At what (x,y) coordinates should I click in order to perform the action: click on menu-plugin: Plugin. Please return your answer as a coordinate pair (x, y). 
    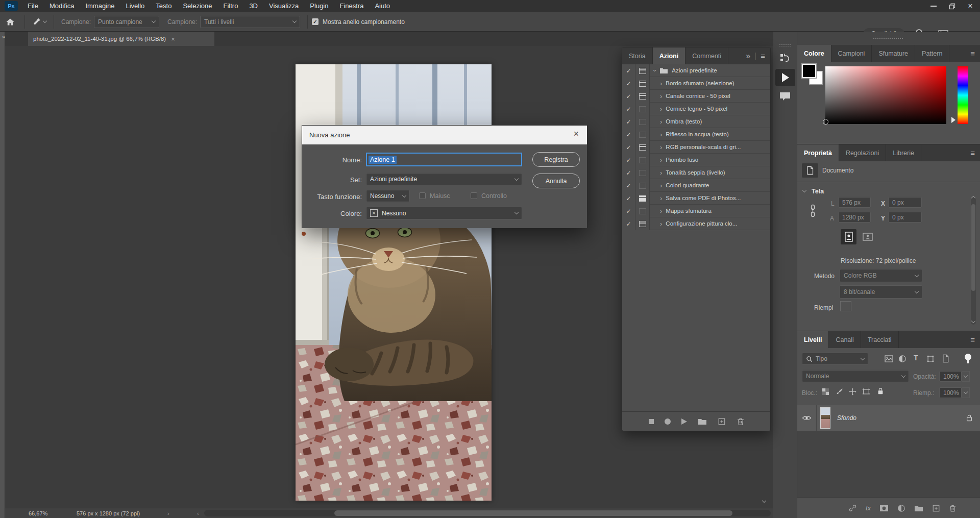
    Looking at the image, I should click on (319, 6).